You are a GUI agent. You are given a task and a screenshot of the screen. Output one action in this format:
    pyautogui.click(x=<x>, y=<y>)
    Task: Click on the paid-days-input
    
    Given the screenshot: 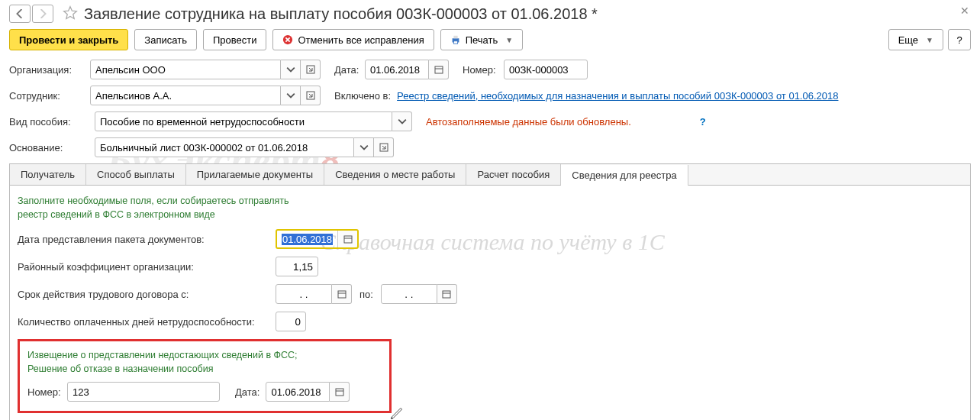 What is the action you would take?
    pyautogui.click(x=291, y=321)
    